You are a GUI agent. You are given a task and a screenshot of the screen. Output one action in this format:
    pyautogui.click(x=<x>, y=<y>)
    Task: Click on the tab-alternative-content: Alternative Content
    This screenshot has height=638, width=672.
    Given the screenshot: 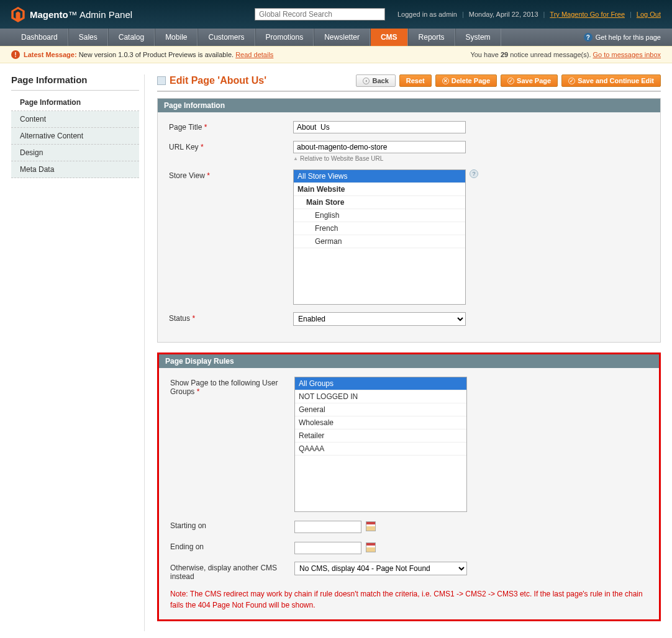 What is the action you would take?
    pyautogui.click(x=75, y=137)
    